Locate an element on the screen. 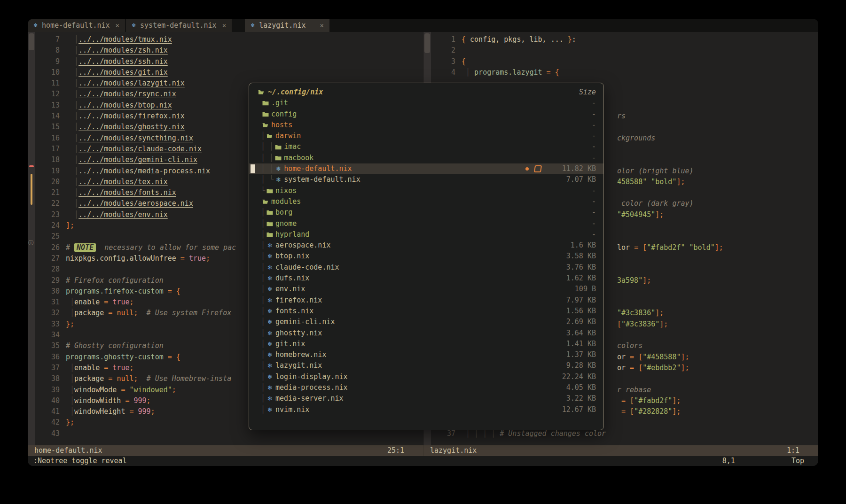 The height and width of the screenshot is (504, 846). code-text: │ programs.lazygit = { is located at coordinates (640, 72).